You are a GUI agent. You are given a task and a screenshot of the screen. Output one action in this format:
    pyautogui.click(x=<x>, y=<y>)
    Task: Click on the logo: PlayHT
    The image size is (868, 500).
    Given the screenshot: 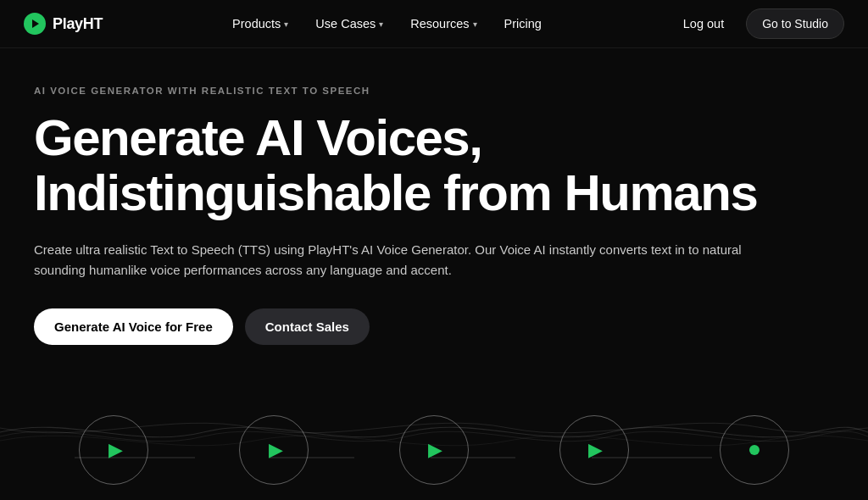 What is the action you would take?
    pyautogui.click(x=63, y=24)
    